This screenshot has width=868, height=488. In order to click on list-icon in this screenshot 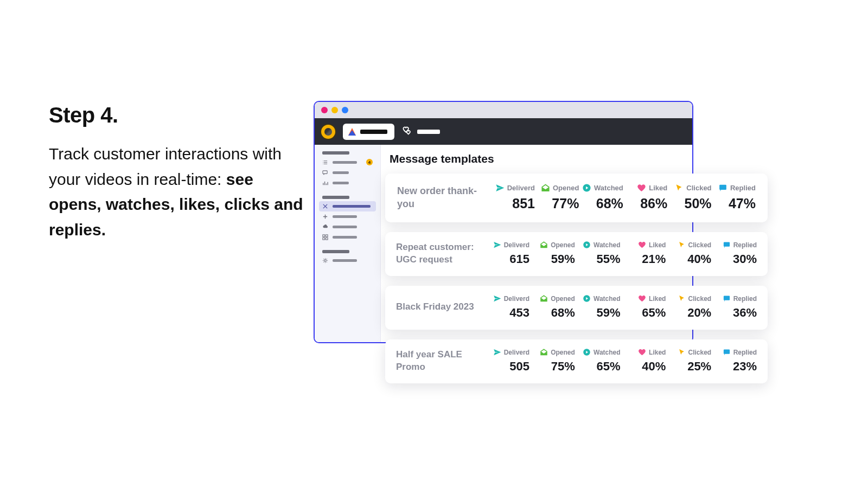, I will do `click(326, 163)`.